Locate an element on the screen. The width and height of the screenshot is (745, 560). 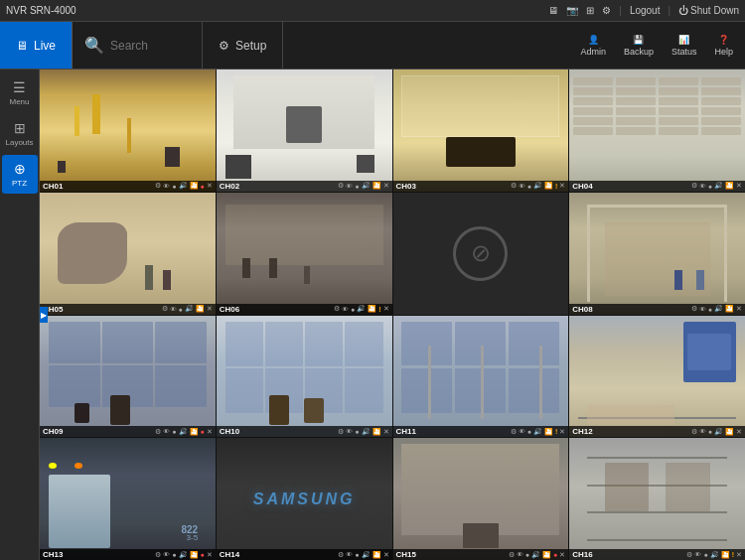
camera-cell-ch06: CH06 ⚙ 👁 ● 🔊 🎦 ! ✕ is located at coordinates (304, 254).